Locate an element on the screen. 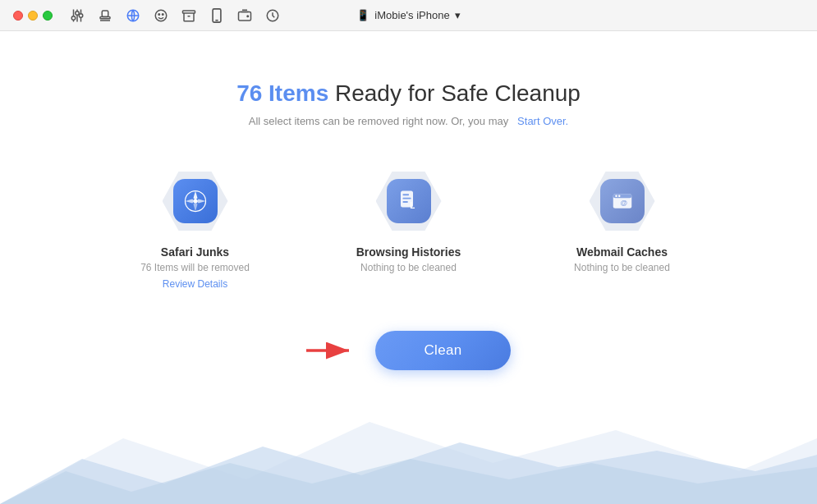 Image resolution: width=817 pixels, height=504 pixels. safari-junks-icon is located at coordinates (195, 201).